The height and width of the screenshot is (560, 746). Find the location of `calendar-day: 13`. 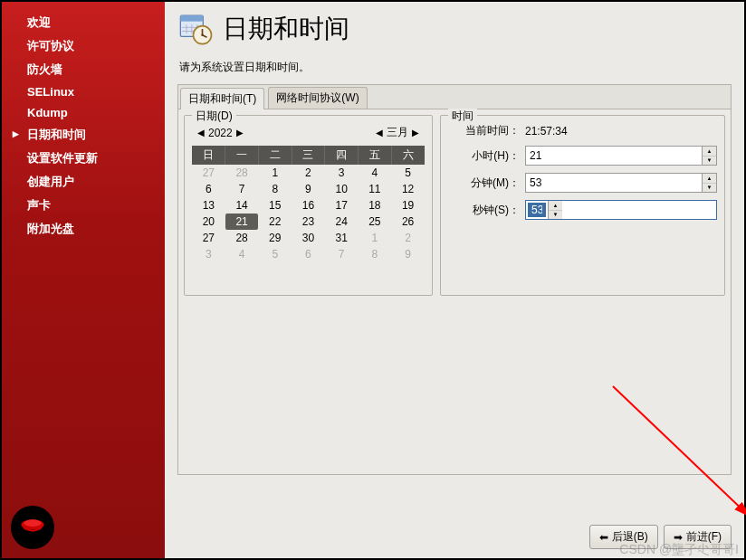

calendar-day: 13 is located at coordinates (208, 205).